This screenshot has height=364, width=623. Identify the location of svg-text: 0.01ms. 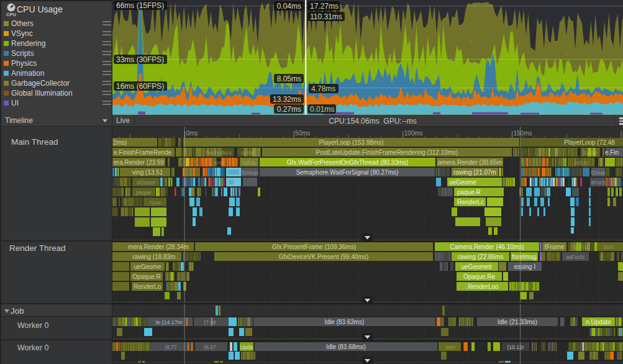
(322, 109).